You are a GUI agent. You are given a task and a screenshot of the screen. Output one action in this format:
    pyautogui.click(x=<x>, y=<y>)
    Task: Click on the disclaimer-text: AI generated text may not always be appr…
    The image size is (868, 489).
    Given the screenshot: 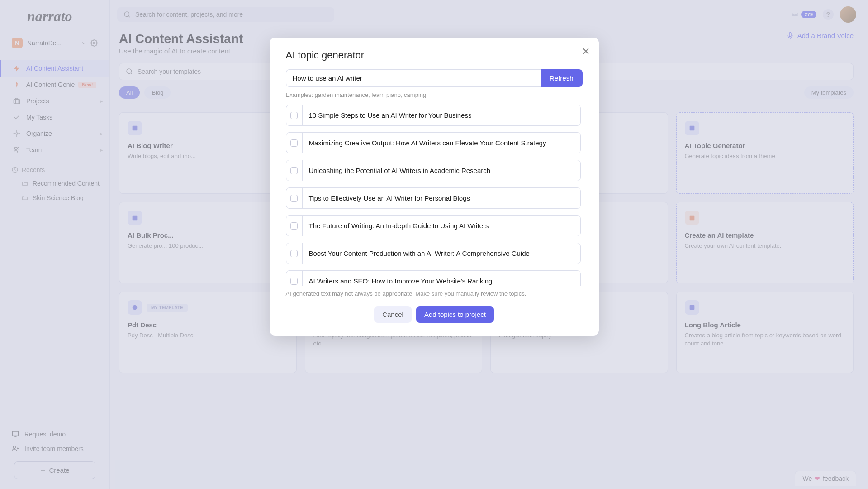 What is the action you would take?
    pyautogui.click(x=434, y=293)
    